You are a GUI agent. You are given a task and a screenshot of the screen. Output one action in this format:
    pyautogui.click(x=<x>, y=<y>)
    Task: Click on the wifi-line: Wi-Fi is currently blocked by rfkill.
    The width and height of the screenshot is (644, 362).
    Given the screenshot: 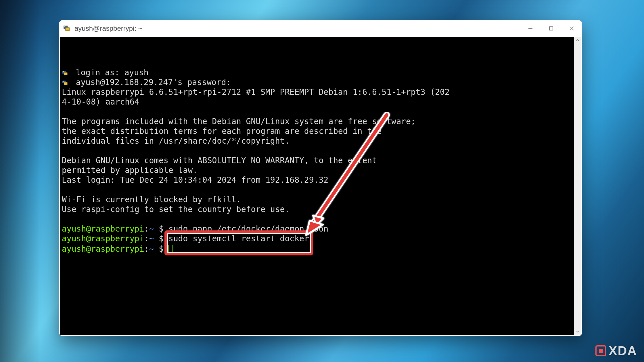 What is the action you would take?
    pyautogui.click(x=317, y=200)
    